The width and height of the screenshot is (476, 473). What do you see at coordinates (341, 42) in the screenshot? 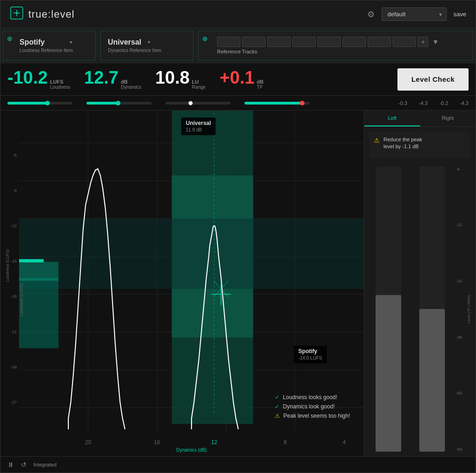
I see `ref-track-slots: + ▼` at bounding box center [341, 42].